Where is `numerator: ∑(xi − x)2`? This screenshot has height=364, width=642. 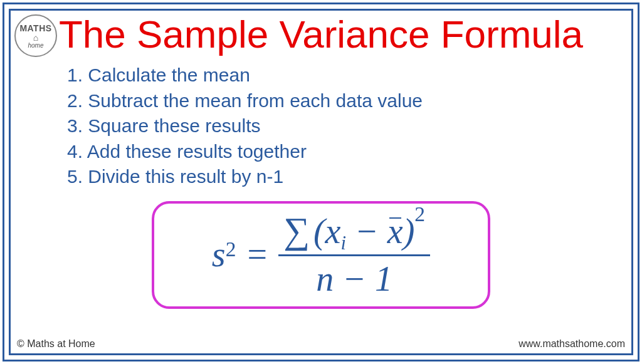
numerator: ∑(xi − x)2 is located at coordinates (354, 231).